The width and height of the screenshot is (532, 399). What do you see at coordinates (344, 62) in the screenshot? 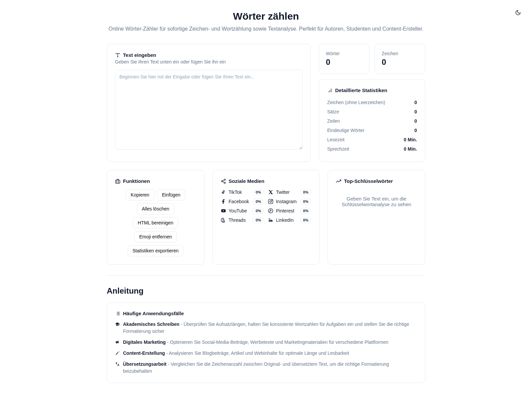
I see `words-value: 0` at bounding box center [344, 62].